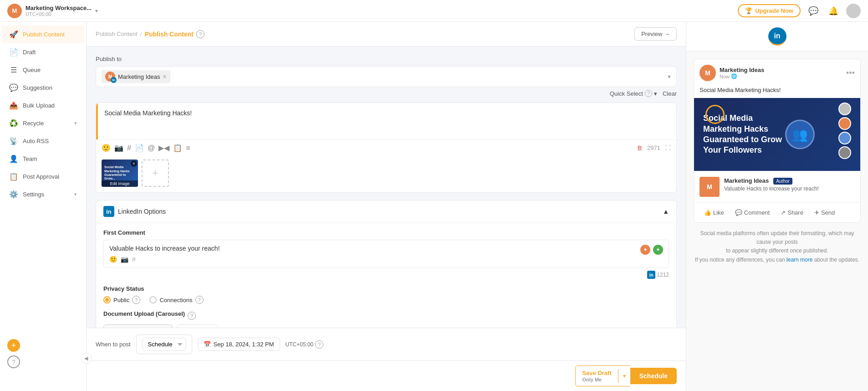 Image resolution: width=868 pixels, height=391 pixels. Describe the element at coordinates (239, 345) in the screenshot. I see `date-picker: 📅 Sep 18, 2024, 1:32 PM` at that location.